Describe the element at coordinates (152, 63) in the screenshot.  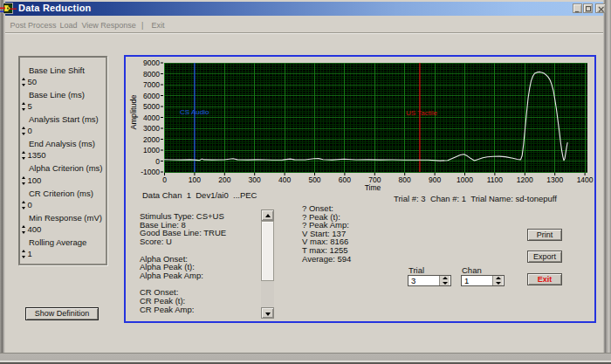
I see `svg-text: 9000` at that location.